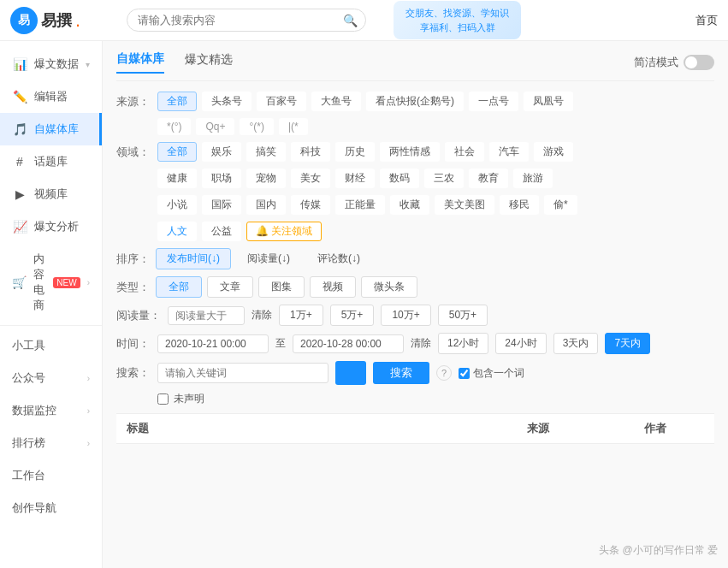 The width and height of the screenshot is (728, 568). Describe the element at coordinates (51, 194) in the screenshot. I see `sidebar-item-shipinku: ▶ 视频库` at that location.